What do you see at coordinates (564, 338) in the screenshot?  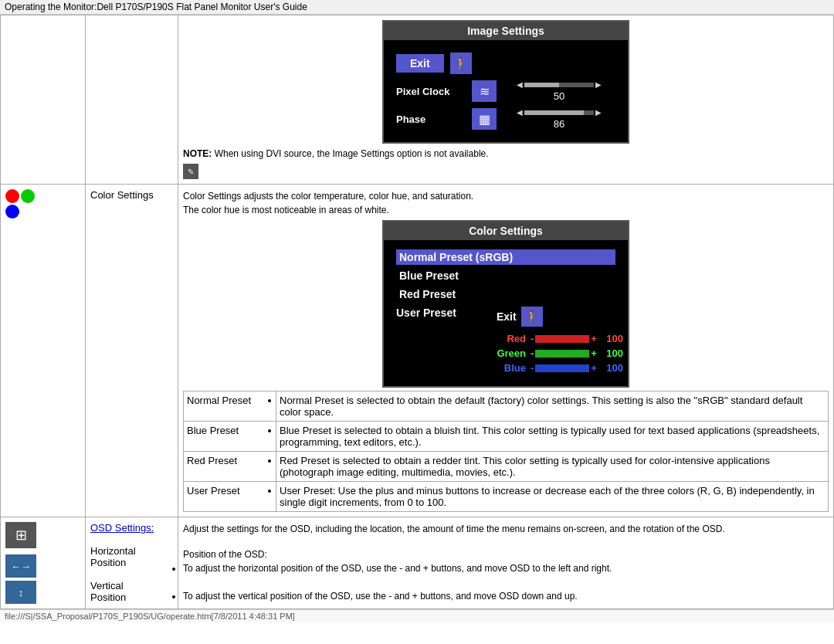 I see `red-bar-wrap: - +` at bounding box center [564, 338].